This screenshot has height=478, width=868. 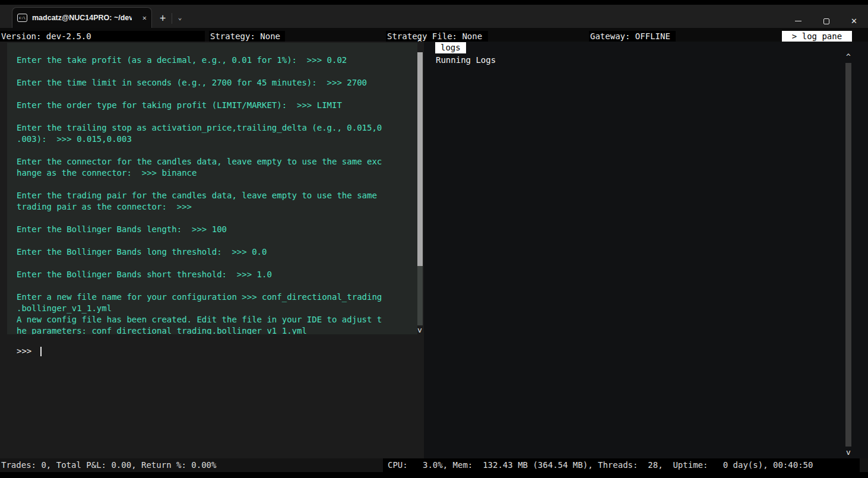 What do you see at coordinates (217, 196) in the screenshot?
I see `output-line: Enter the trading pair for the candles d…` at bounding box center [217, 196].